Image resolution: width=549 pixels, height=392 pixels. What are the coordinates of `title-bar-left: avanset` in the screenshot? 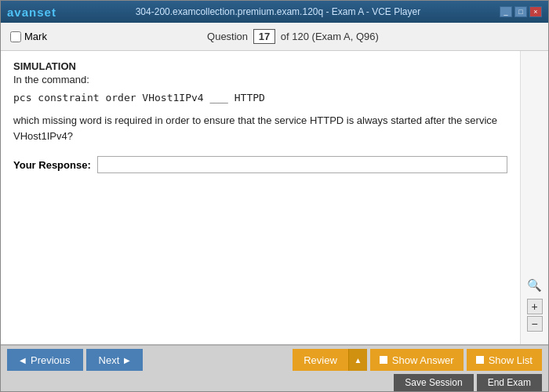 It's located at (31, 13).